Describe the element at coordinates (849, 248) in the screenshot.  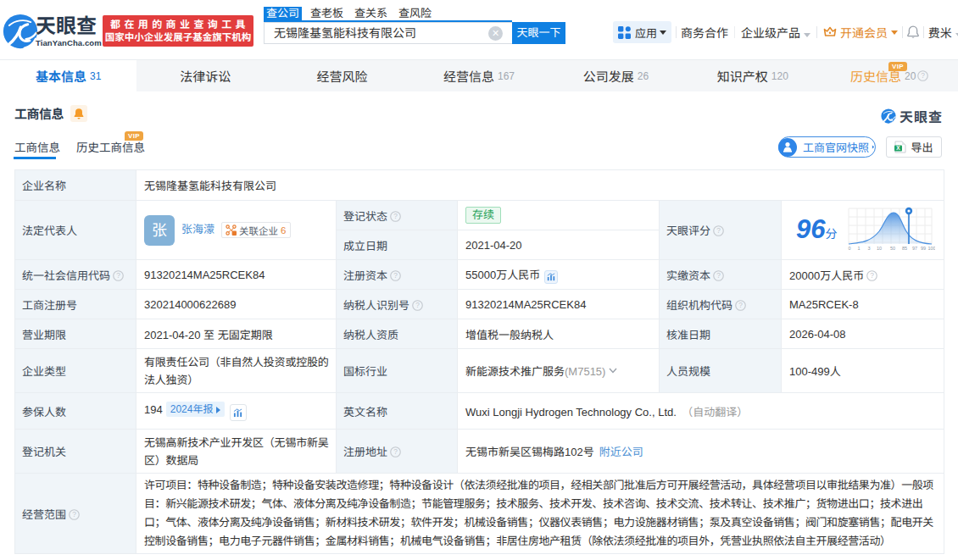
I see `svg-text: 0` at that location.